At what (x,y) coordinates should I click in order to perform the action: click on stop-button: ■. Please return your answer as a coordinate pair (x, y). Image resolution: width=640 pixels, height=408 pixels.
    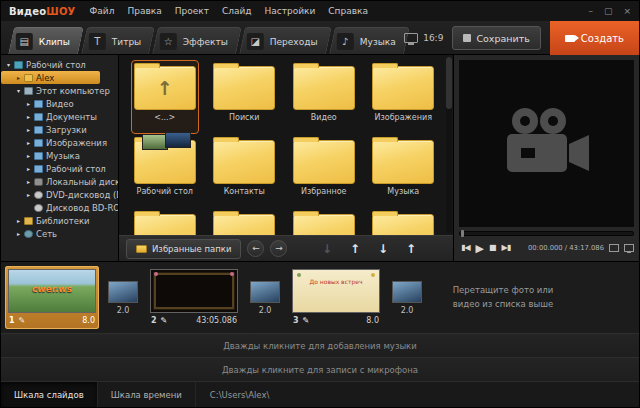
    Looking at the image, I should click on (492, 248).